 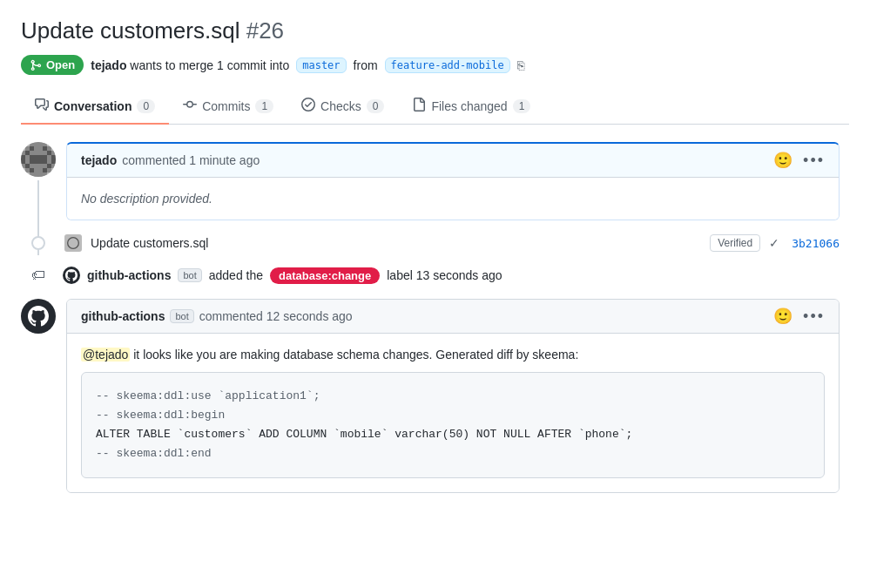 What do you see at coordinates (469, 106) in the screenshot?
I see `tab-files-label: Files changed` at bounding box center [469, 106].